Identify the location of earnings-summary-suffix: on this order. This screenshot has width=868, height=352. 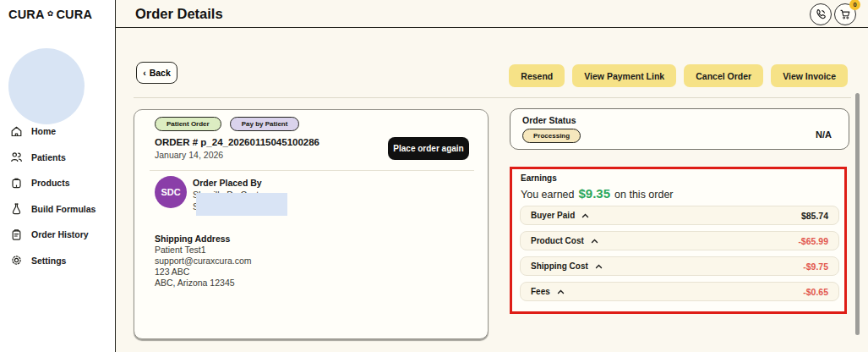
(644, 195).